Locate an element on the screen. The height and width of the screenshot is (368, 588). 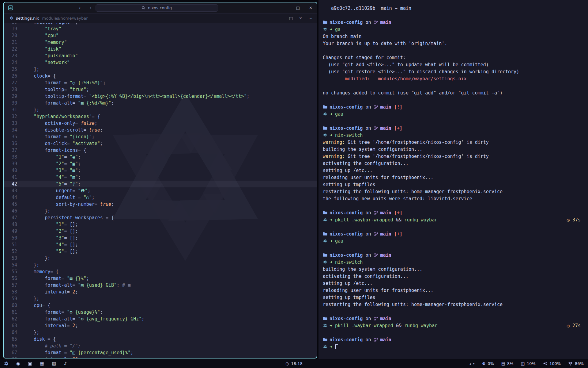
pulseaudio-value: 100% is located at coordinates (555, 364).